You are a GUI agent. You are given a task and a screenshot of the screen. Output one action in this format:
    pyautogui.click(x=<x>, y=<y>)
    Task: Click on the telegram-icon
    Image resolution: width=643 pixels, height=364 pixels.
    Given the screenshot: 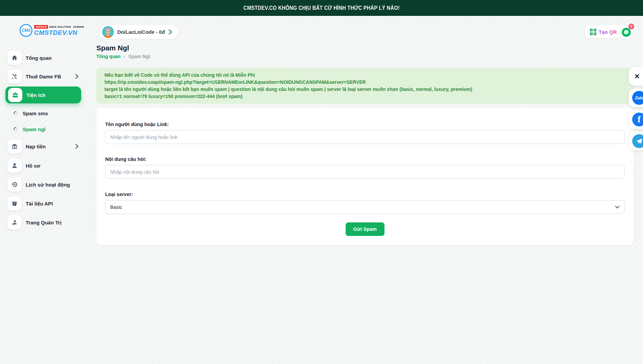 What is the action you would take?
    pyautogui.click(x=638, y=141)
    